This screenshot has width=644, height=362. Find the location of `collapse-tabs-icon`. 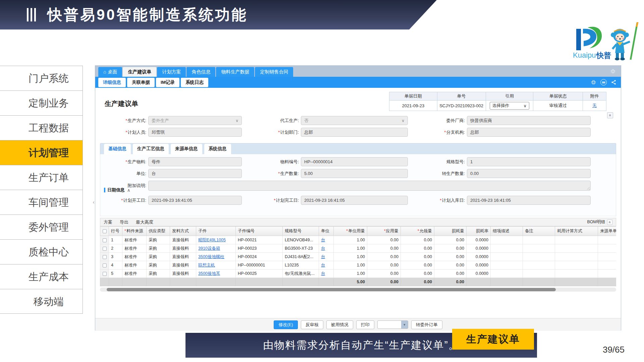

collapse-tabs-icon is located at coordinates (613, 71).